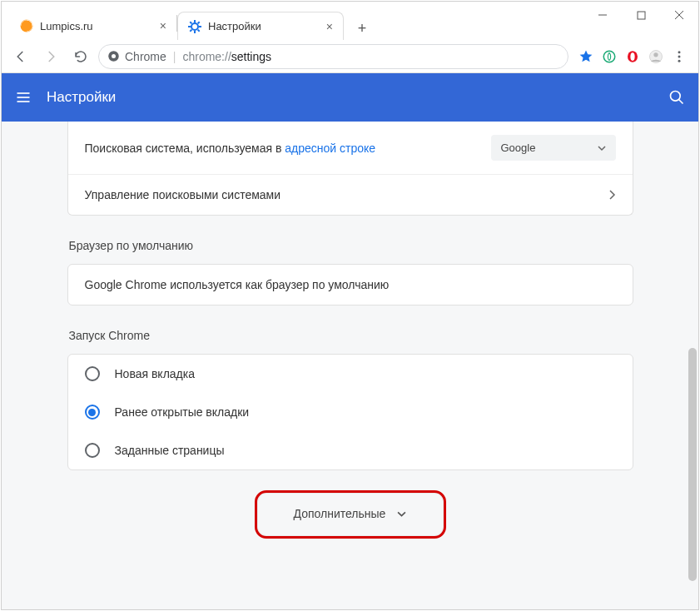 This screenshot has height=611, width=700. Describe the element at coordinates (237, 285) in the screenshot. I see `default-browser-status: Google Chrome используется как браузер п…` at that location.